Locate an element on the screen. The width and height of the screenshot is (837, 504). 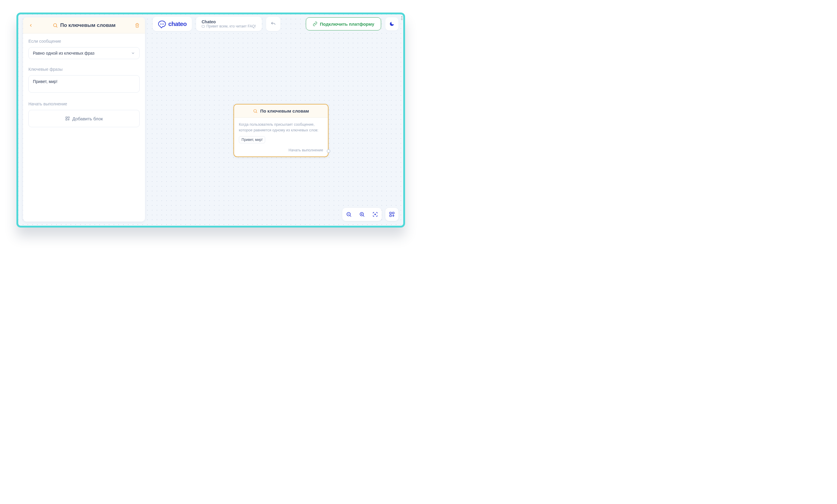
zoom-controls is located at coordinates (362, 214).